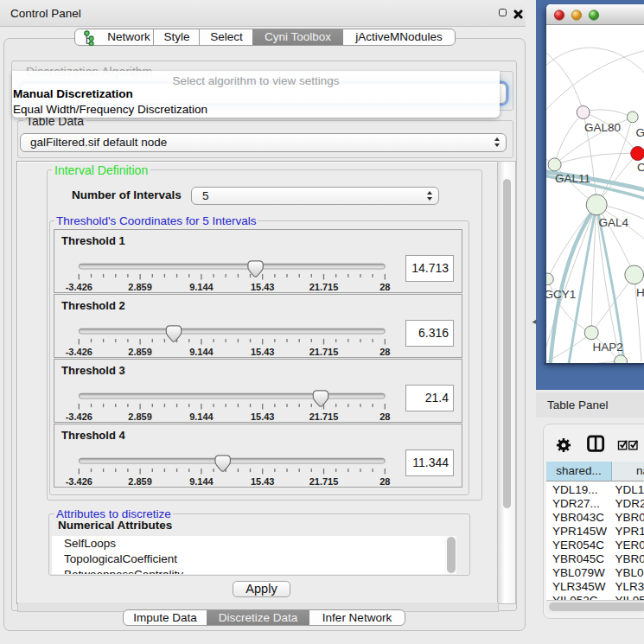 Image resolution: width=644 pixels, height=644 pixels. Describe the element at coordinates (614, 223) in the screenshot. I see `svg-text: GAL4` at that location.